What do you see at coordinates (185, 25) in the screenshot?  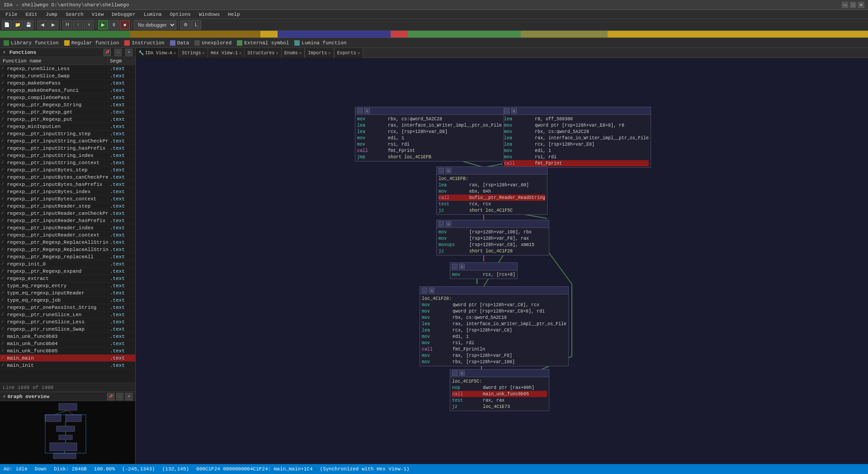 I see `settings-button: ⚙` at bounding box center [185, 25].